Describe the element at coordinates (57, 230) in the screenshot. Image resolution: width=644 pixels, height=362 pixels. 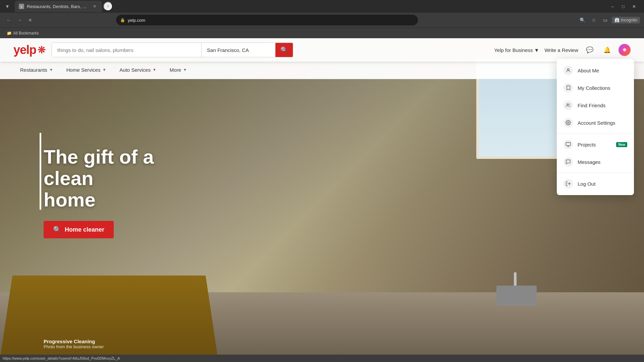
I see `cta-search-icon: 🔍` at that location.